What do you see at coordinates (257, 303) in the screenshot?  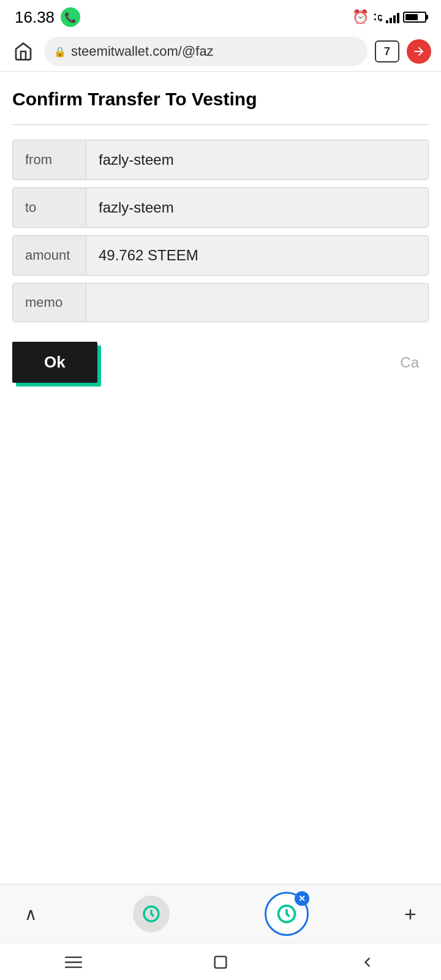 I see `value-memo` at bounding box center [257, 303].